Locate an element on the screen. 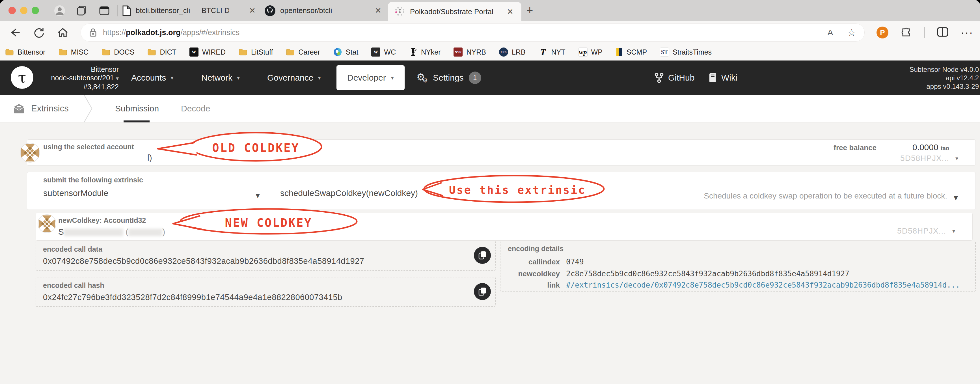 This screenshot has width=980, height=384. scmp-icon is located at coordinates (619, 52).